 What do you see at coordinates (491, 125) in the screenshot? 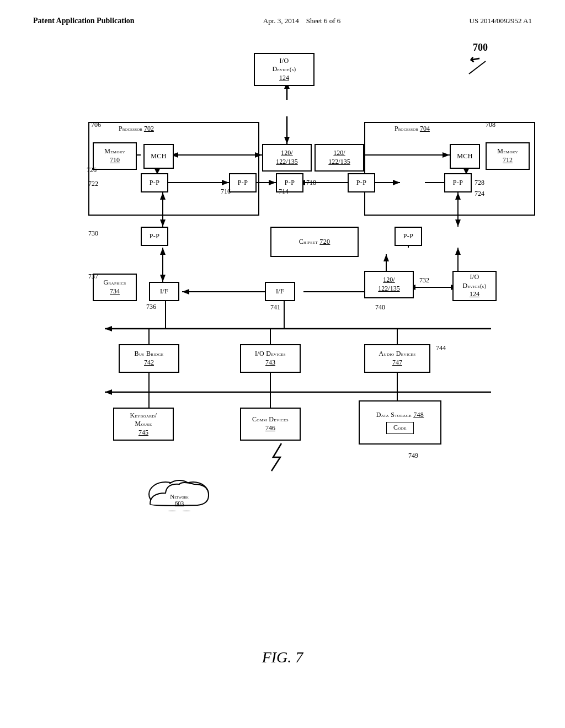
I see `ref-708: 708` at bounding box center [491, 125].